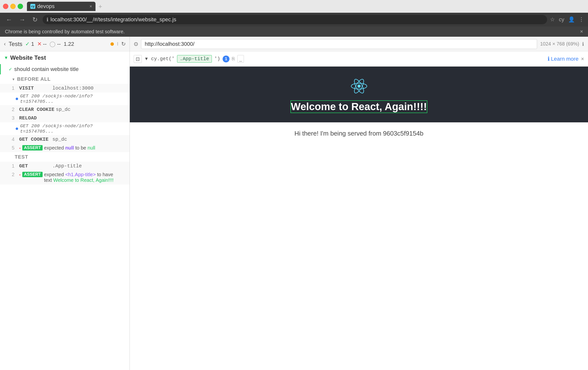  Describe the element at coordinates (15, 44) in the screenshot. I see `tests-label: Tests` at that location.